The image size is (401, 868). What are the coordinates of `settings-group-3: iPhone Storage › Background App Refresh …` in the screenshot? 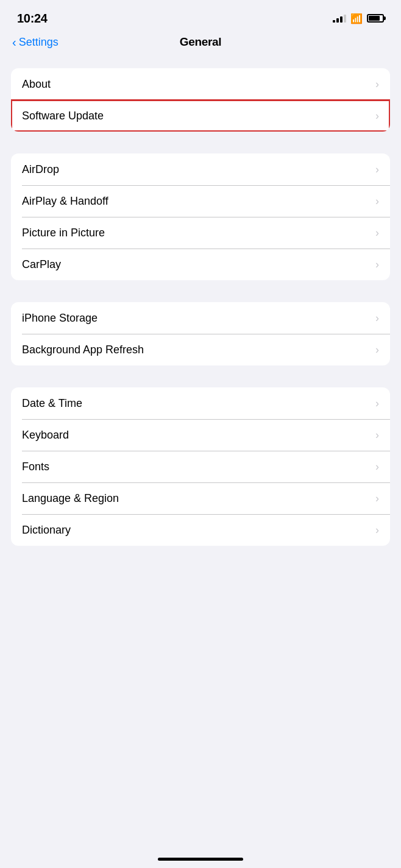 It's located at (200, 334).